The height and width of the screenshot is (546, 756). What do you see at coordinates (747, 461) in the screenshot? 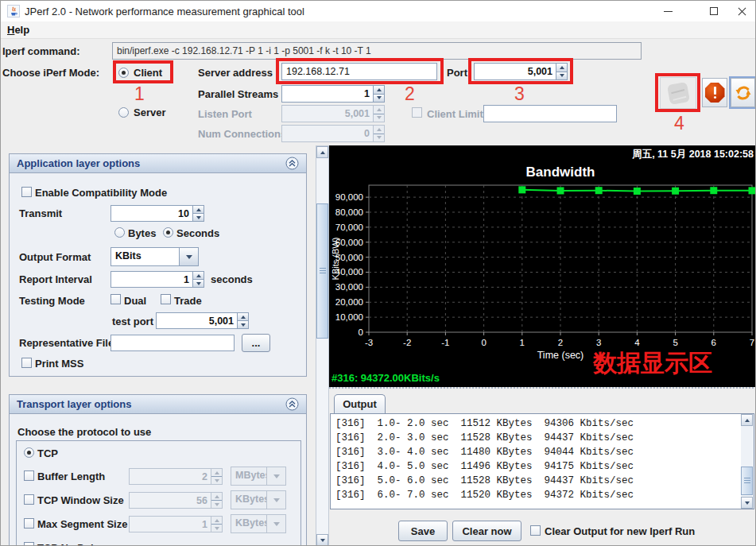
I see `output-scrollbar` at bounding box center [747, 461].